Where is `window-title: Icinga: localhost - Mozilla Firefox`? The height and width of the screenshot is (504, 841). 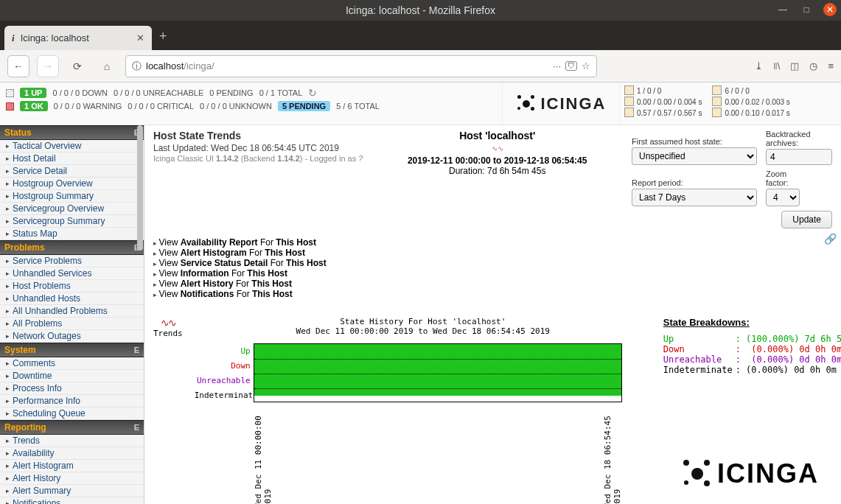 window-title: Icinga: localhost - Mozilla Firefox is located at coordinates (420, 10).